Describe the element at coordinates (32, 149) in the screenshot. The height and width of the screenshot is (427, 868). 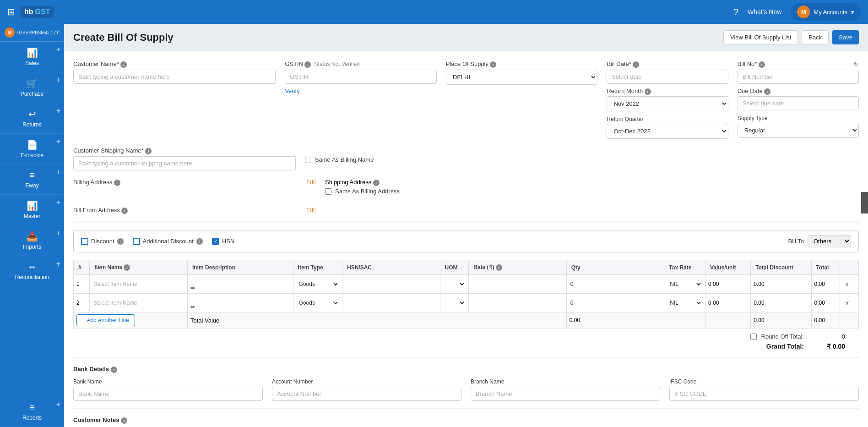
I see `sidebar-item-einvoice: 📄 E-Invoice +` at that location.